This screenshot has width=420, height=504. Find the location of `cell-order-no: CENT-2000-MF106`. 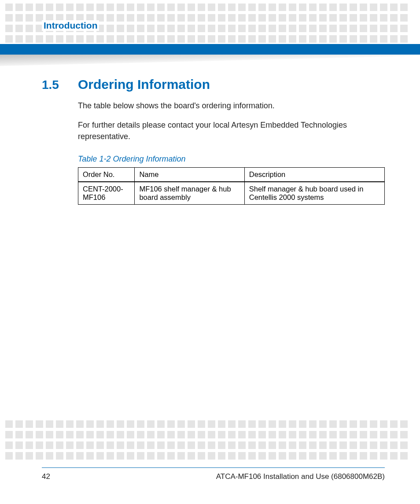

cell-order-no: CENT-2000-MF106 is located at coordinates (107, 193).